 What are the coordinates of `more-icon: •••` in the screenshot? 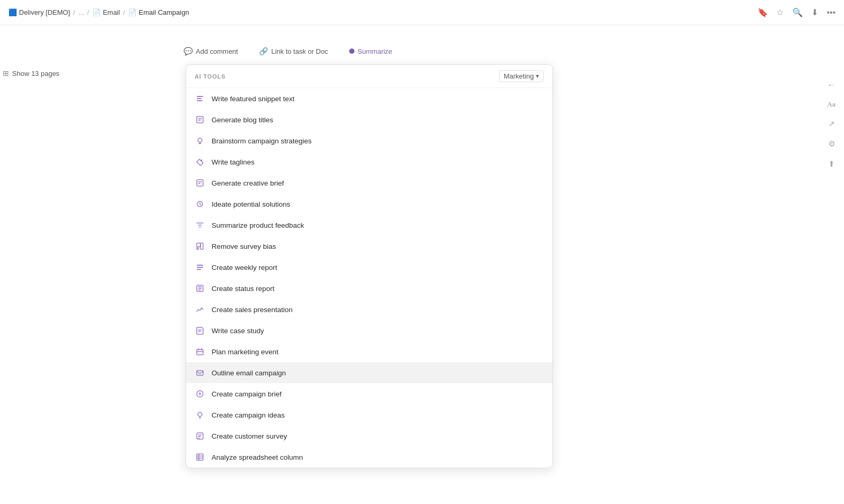 It's located at (831, 13).